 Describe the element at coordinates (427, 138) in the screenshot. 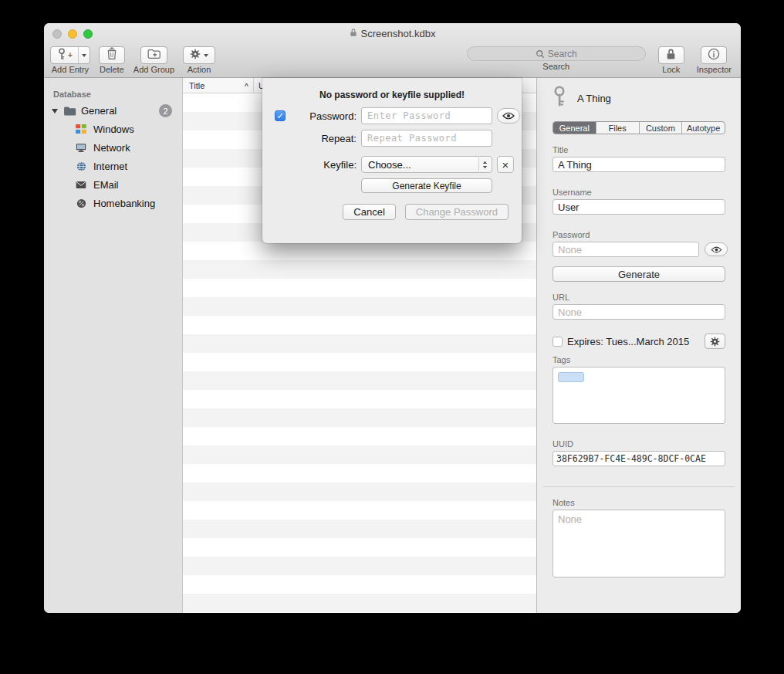

I see `repeat-input` at that location.